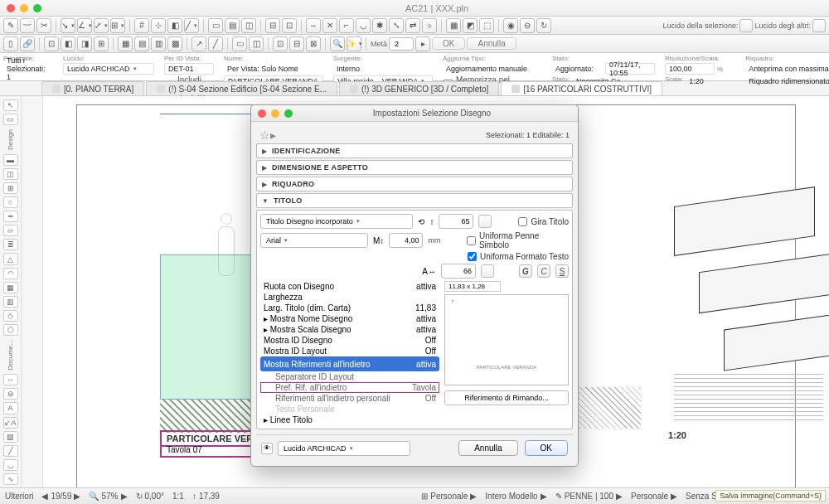 This screenshot has height=504, width=829. Describe the element at coordinates (280, 44) in the screenshot. I see `tool2-m1: ⊡` at that location.